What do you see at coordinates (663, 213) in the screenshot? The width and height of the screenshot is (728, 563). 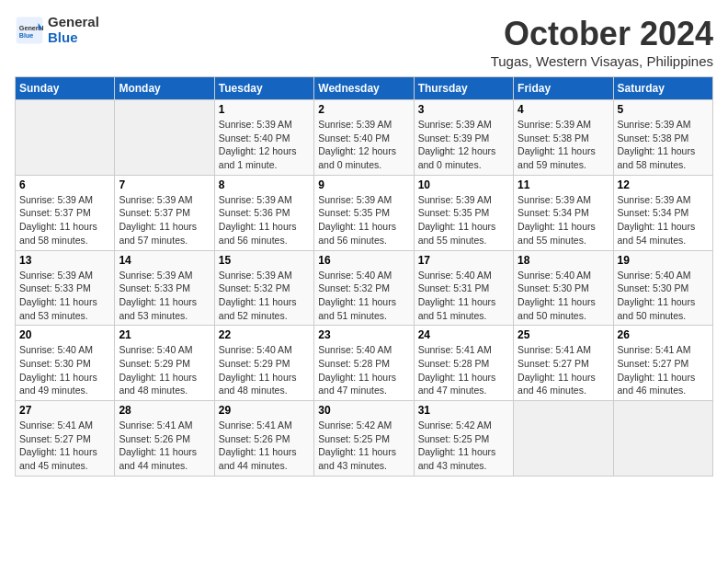 I see `table-row: 12Sunrise: 5:39 AM Sunset: 5:34 PM Dayli…` at bounding box center [663, 213].